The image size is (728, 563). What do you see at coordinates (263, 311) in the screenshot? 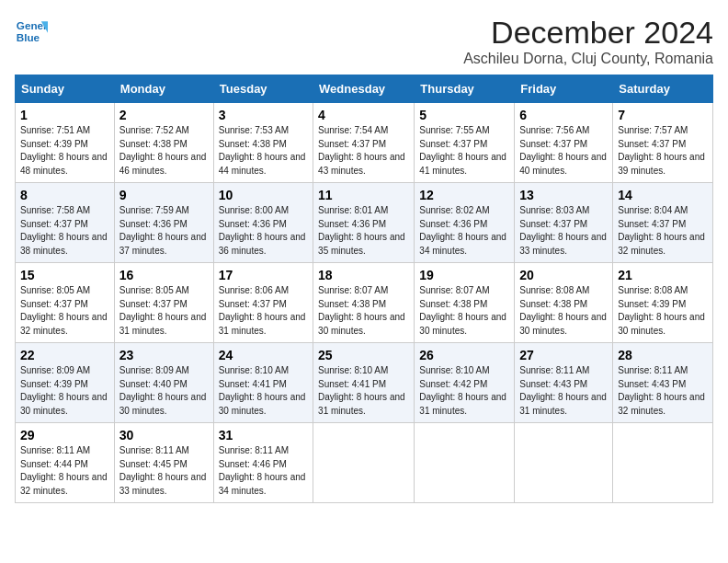
I see `day-detail: Sunrise: 8:06 AMSunset: 4:37 PMDaylight:…` at bounding box center [263, 311].